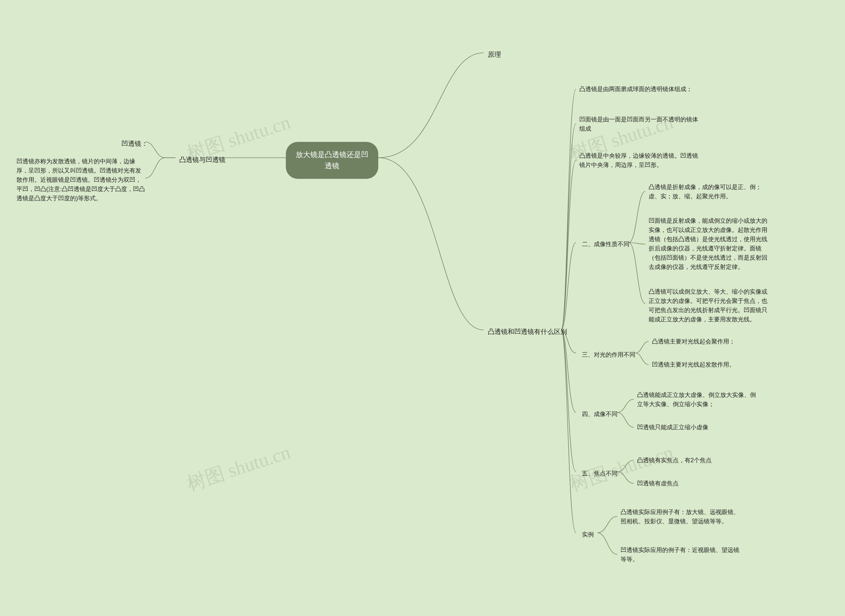 This screenshot has height=616, width=845. I want to click on diff-image-type-2: 凹透镜只能成正立缩小虚像, so click(673, 427).